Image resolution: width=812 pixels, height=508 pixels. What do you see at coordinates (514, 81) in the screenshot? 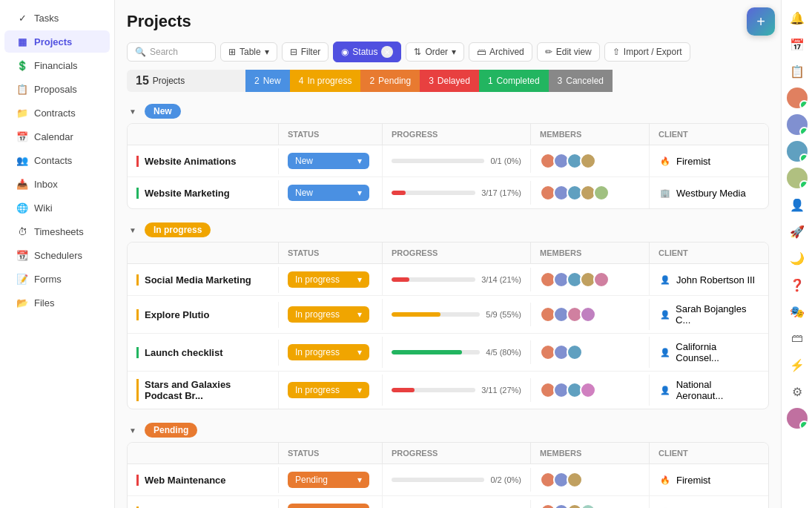
I see `summary-completed: 1 Completed` at bounding box center [514, 81].